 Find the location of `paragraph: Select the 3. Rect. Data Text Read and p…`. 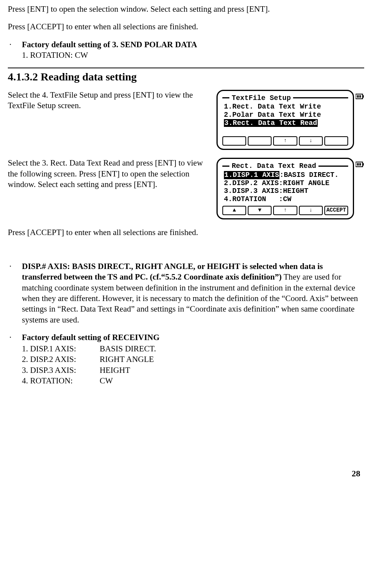

paragraph: Select the 3. Rect. Data Text Read and p… is located at coordinates (109, 174).